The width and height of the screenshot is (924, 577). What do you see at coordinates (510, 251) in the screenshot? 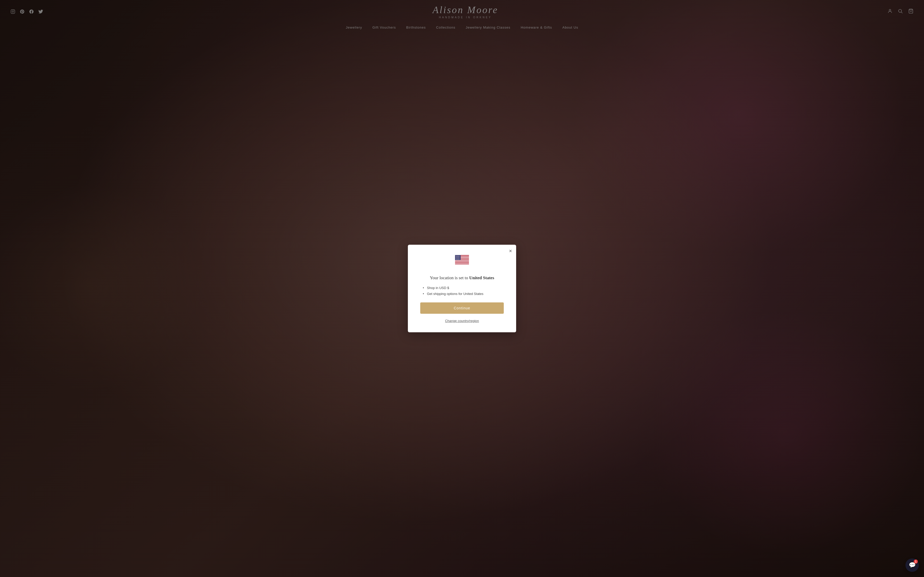
I see `modal-close-button: ×` at bounding box center [510, 251].